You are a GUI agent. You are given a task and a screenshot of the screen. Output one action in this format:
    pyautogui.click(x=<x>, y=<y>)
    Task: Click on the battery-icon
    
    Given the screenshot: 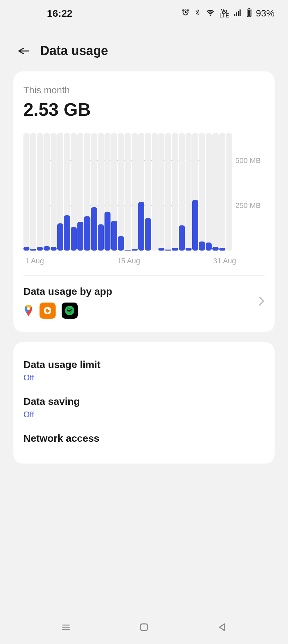 What is the action you would take?
    pyautogui.click(x=249, y=13)
    